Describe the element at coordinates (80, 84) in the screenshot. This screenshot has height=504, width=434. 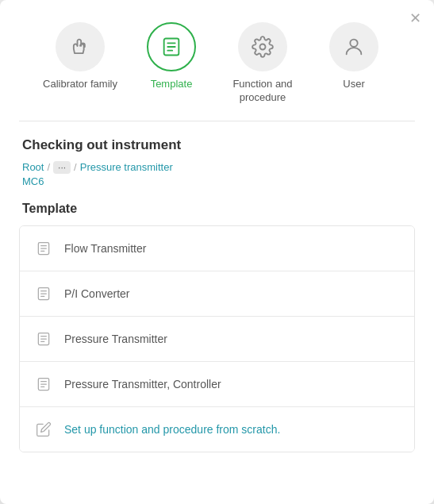
I see `step-label-calibrator-family: Calibrator family` at that location.